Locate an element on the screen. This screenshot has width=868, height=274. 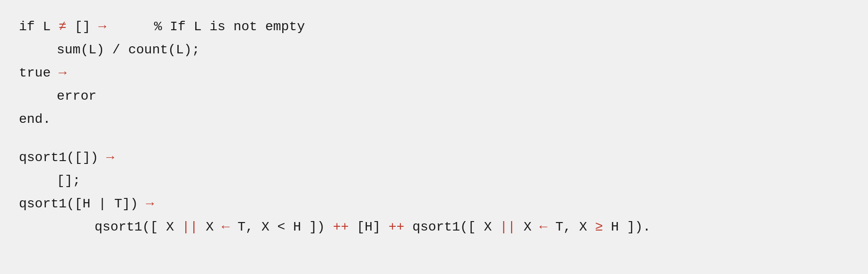
code-token: qsort1([H | T]) is located at coordinates (82, 204).